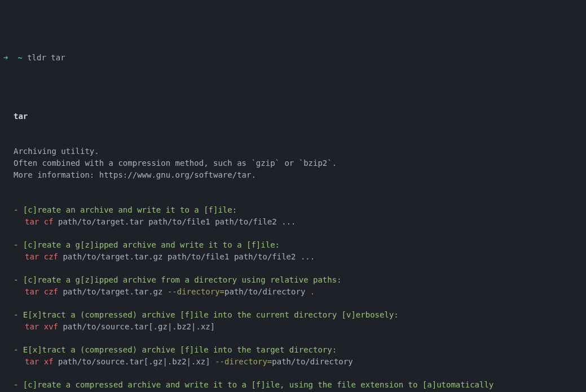 The height and width of the screenshot is (392, 586). What do you see at coordinates (306, 327) in the screenshot?
I see `example-command: tar xvf path/to/source.tar[.gz|.bz2|.xz]` at bounding box center [306, 327].